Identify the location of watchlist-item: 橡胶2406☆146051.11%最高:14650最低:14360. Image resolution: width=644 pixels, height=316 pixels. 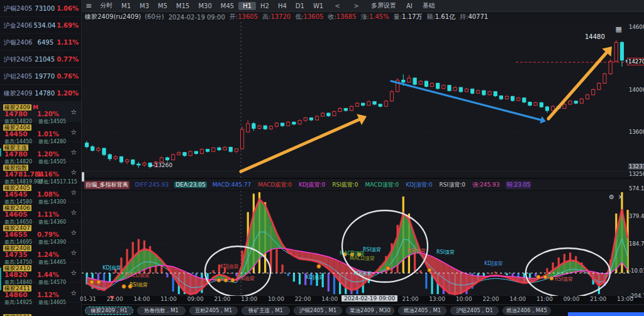
(40, 212).